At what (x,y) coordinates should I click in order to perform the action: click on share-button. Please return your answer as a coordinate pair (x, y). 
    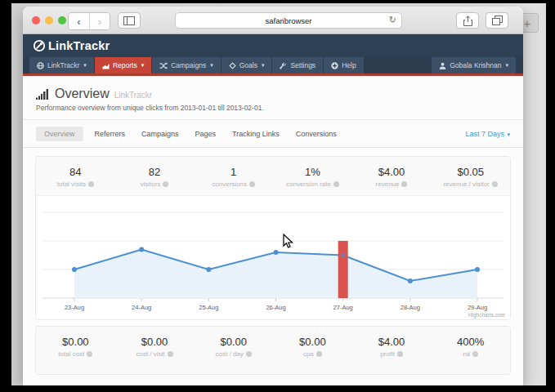
    Looking at the image, I should click on (468, 20).